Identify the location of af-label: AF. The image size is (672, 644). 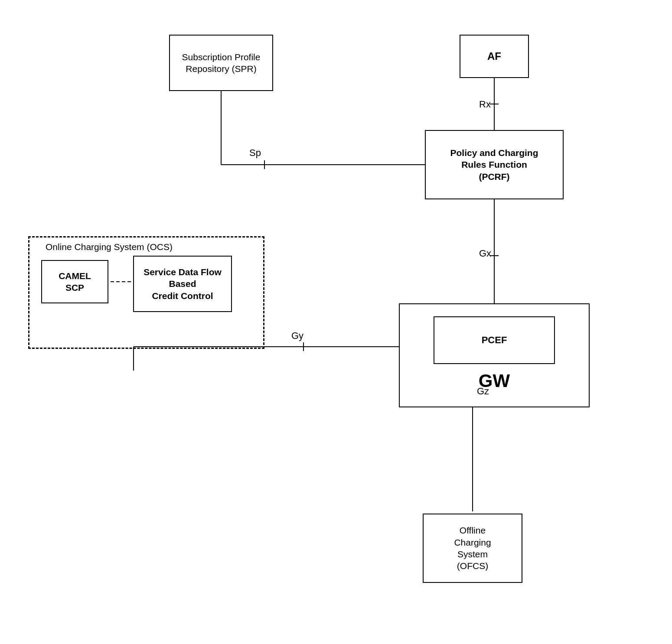
(494, 56).